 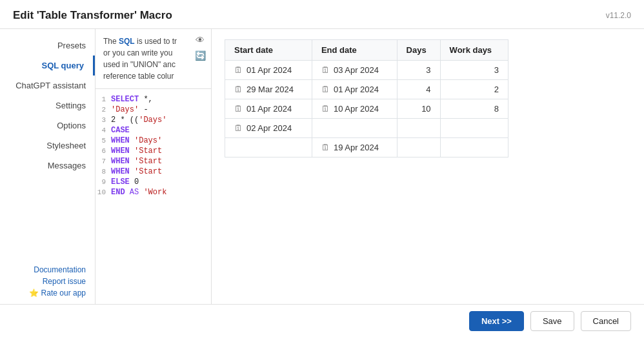 What do you see at coordinates (154, 182) in the screenshot?
I see `code-line: 9ELSE 0` at bounding box center [154, 182].